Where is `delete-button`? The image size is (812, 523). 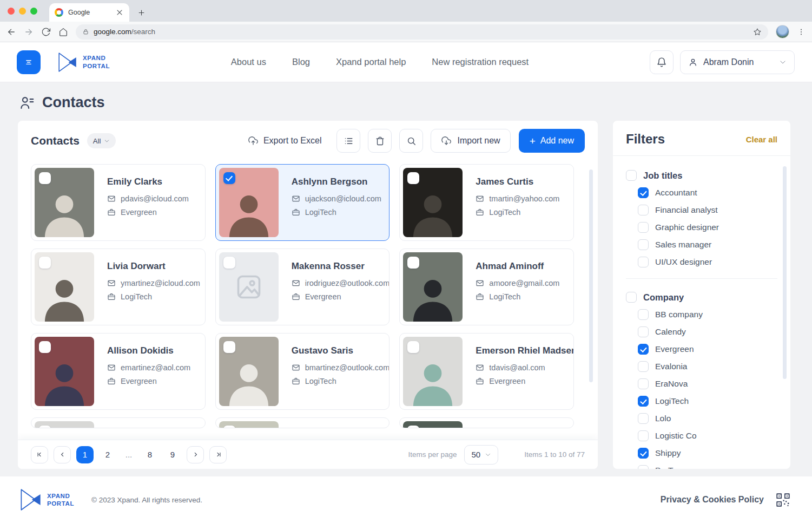 delete-button is located at coordinates (380, 141).